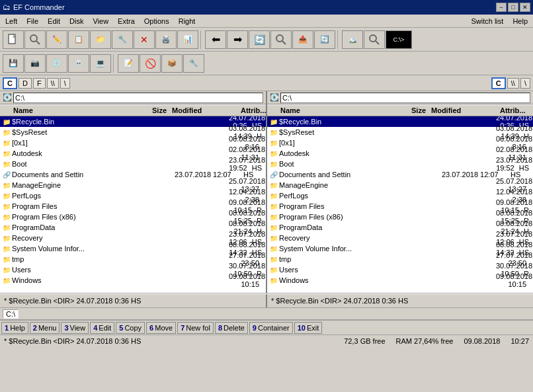  What do you see at coordinates (73, 341) in the screenshot?
I see `bottom-file-info: * $Recycle.Bin <DIR> 24.07.2018 0:36 HS` at bounding box center [73, 341].